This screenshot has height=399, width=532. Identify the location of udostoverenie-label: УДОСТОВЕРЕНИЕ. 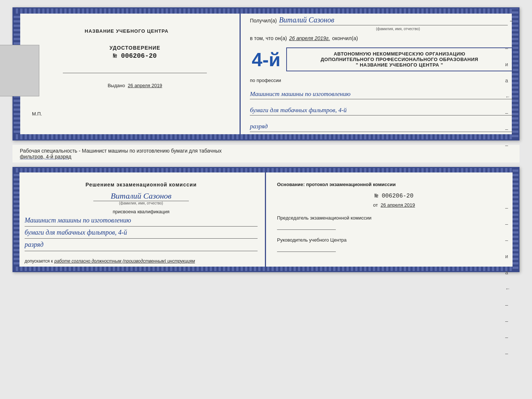
(135, 48).